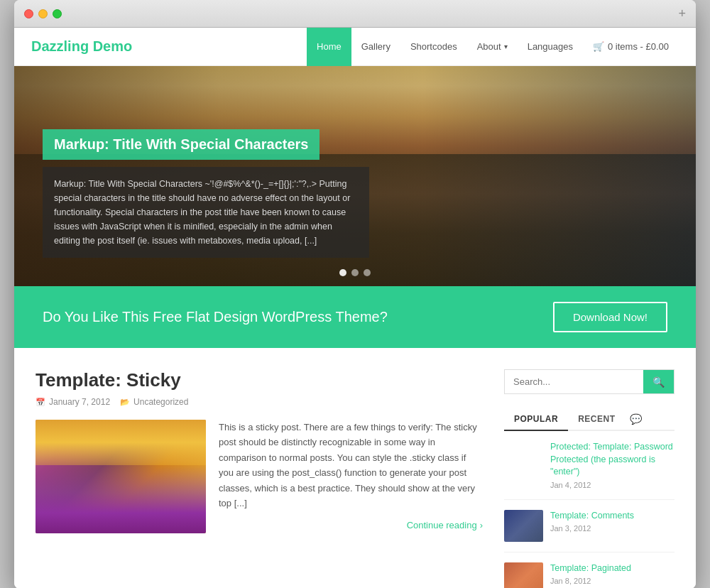  What do you see at coordinates (355, 317) in the screenshot?
I see `cta-banner: Do You Like This Free Flat Design WordPr…` at bounding box center [355, 317].